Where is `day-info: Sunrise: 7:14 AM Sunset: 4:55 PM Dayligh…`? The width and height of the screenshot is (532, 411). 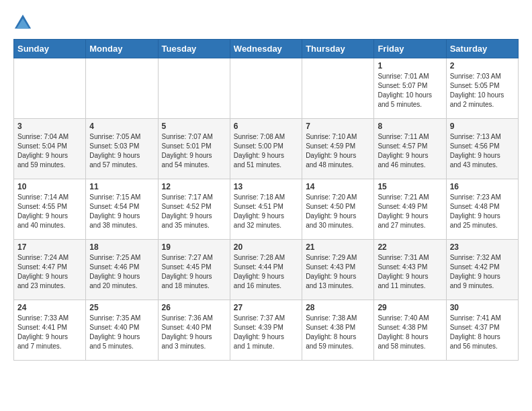
day-info: Sunrise: 7:14 AM Sunset: 4:55 PM Dayligh… is located at coordinates (50, 212).